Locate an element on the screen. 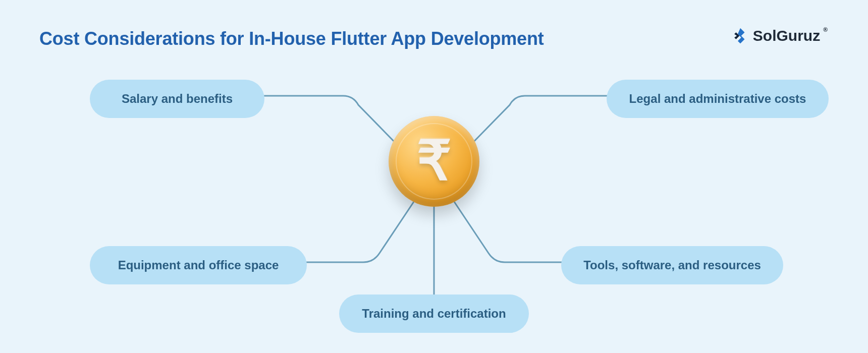 This screenshot has height=353, width=868. node-equipment-office: Equipment and office space is located at coordinates (198, 265).